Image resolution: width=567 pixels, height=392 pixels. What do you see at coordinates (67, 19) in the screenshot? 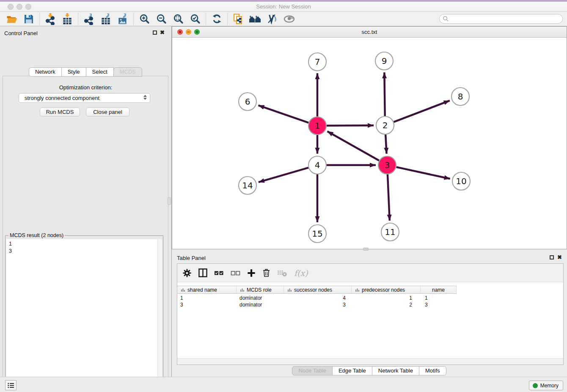
I see `import-table-icon` at bounding box center [67, 19].